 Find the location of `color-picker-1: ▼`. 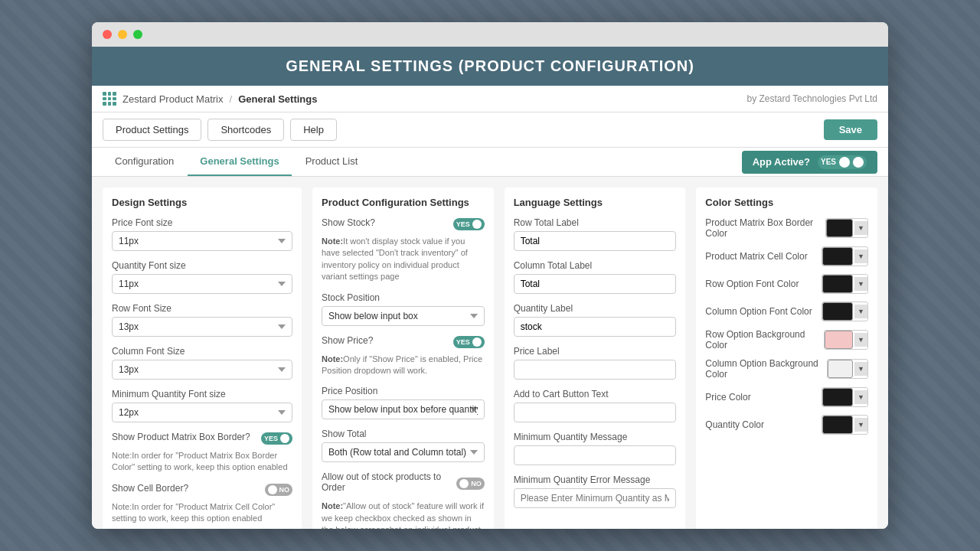

color-picker-1: ▼ is located at coordinates (845, 256).